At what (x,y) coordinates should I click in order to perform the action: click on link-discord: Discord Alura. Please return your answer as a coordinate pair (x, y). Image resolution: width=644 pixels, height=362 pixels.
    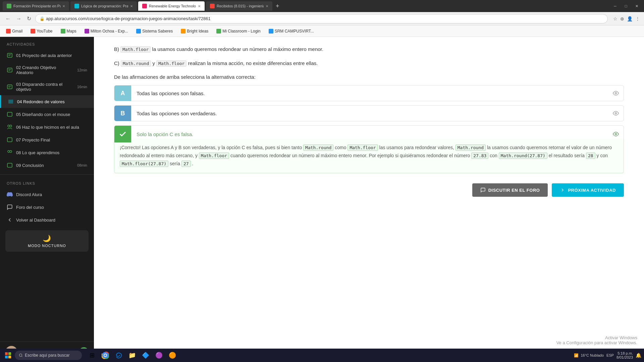
    Looking at the image, I should click on (47, 194).